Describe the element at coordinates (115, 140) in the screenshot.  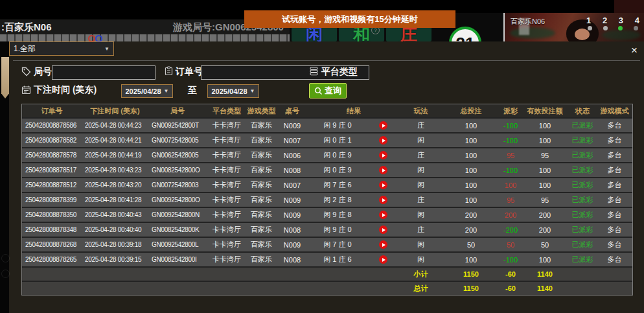
I see `cell-bet-time: 2025-04-28 00:44:21` at that location.